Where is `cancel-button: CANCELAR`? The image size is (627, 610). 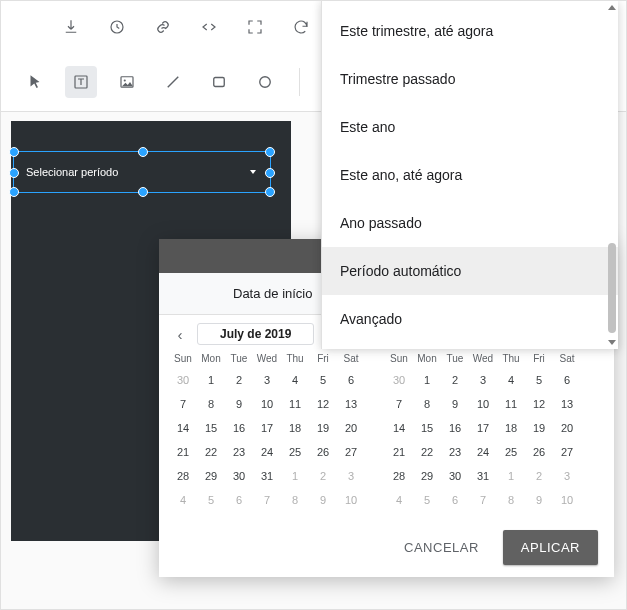
cancel-button: CANCELAR is located at coordinates (442, 548).